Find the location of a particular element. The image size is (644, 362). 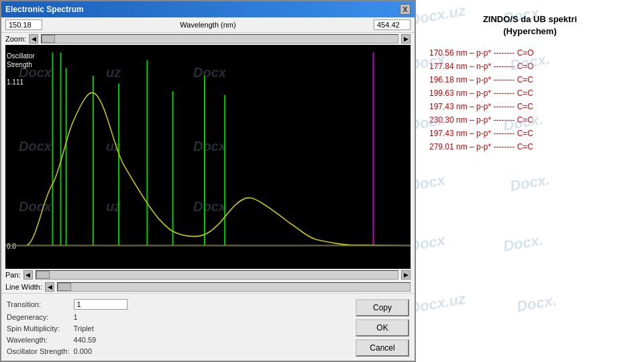

window-title: Electronic Spectrum is located at coordinates (44, 9).